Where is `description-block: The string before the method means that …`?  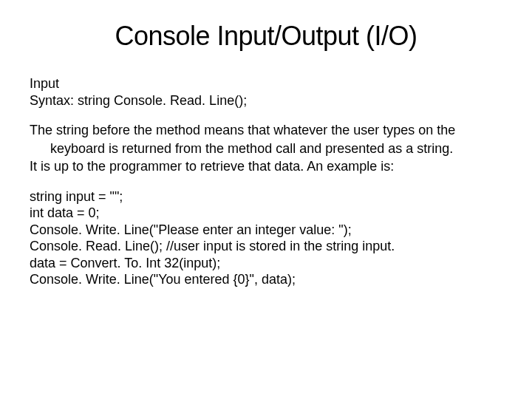
description-block: The string before the method means that … is located at coordinates (266, 149).